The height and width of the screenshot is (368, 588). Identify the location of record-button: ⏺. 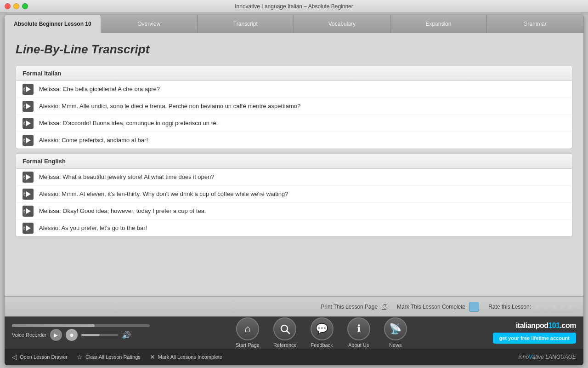
(72, 335).